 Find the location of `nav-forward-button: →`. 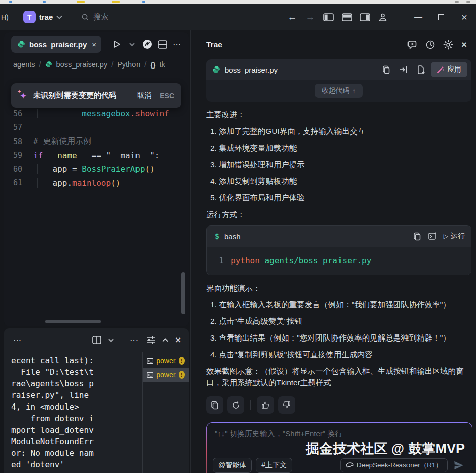

nav-forward-button: → is located at coordinates (310, 17).